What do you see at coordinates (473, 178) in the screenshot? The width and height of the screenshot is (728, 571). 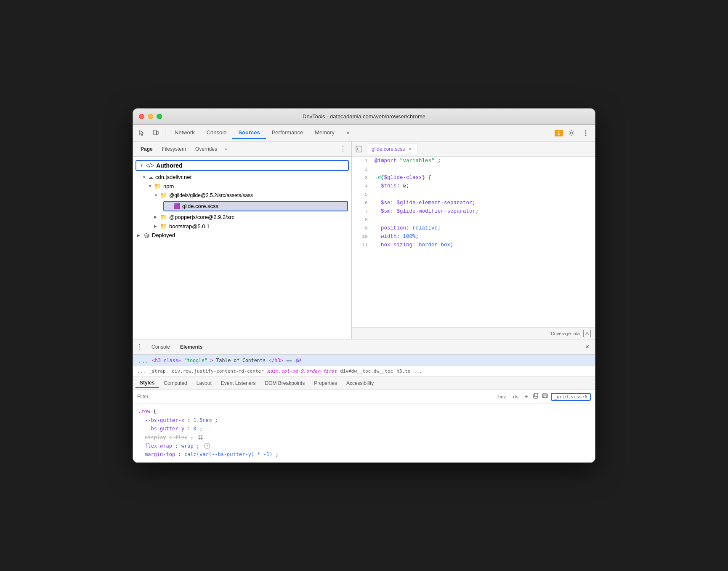 I see `code-line-3: 3 .#{$glide-class} {` at bounding box center [473, 178].